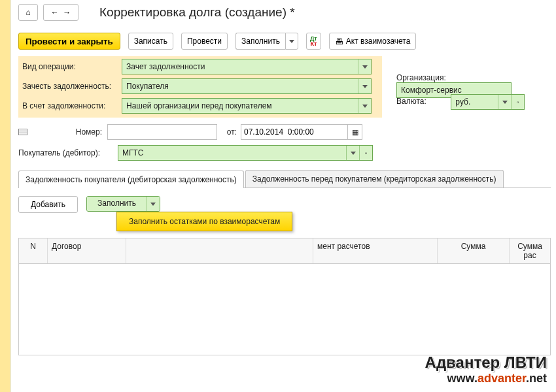 This screenshot has width=556, height=392. I want to click on currency-dropdown, so click(504, 102).